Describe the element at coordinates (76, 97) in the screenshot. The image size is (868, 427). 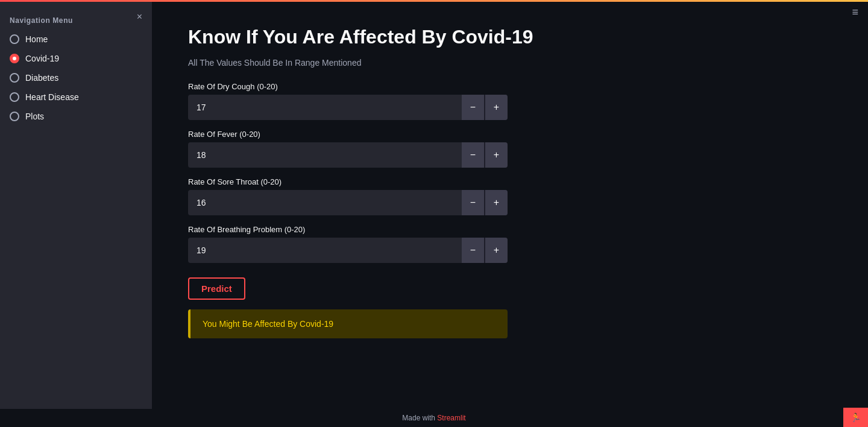
I see `sidebar-item-heart-disease: Heart Disease` at that location.